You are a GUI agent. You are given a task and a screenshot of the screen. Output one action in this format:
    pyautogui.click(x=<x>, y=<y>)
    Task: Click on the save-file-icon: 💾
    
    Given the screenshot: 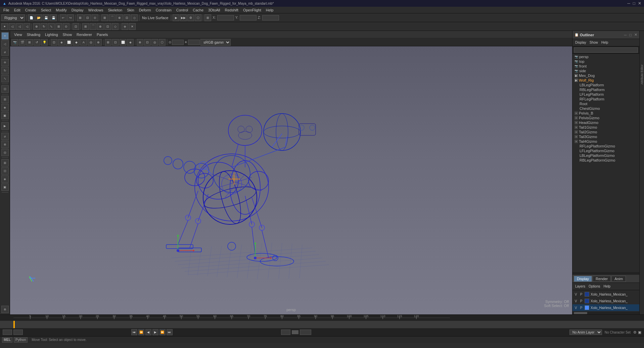 What is the action you would take?
    pyautogui.click(x=46, y=18)
    